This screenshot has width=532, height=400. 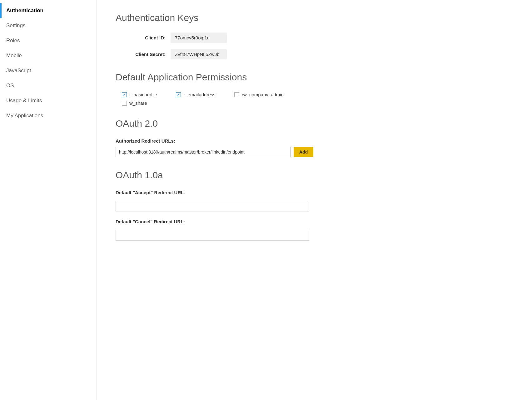 I want to click on permission-label-r-basicprofile: r_basicprofile, so click(x=143, y=94).